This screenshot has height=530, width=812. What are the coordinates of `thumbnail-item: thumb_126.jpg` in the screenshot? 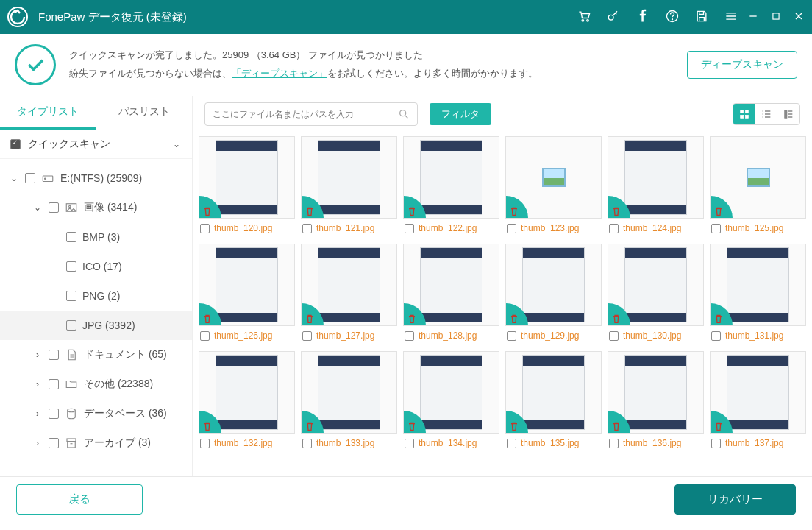 It's located at (247, 294).